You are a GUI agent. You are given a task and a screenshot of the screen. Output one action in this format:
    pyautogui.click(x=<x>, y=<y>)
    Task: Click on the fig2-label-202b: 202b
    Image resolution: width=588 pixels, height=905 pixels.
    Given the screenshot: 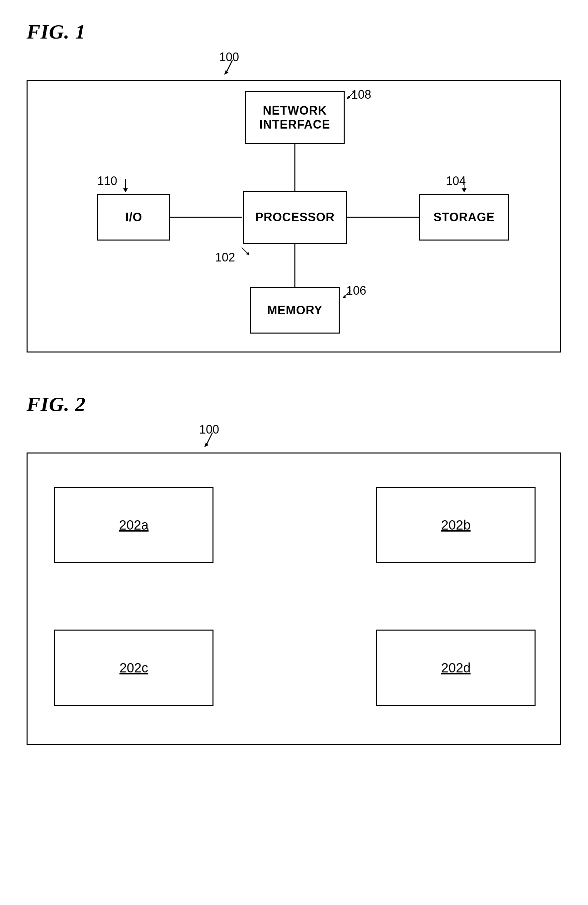 What is the action you would take?
    pyautogui.click(x=456, y=525)
    